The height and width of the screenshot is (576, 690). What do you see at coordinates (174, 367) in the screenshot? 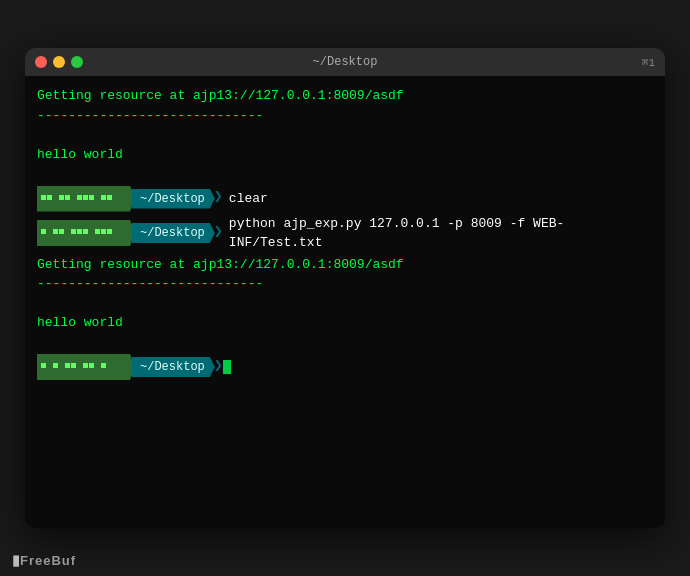
I see `prompt-dir-active: ~/Desktop` at bounding box center [174, 367].